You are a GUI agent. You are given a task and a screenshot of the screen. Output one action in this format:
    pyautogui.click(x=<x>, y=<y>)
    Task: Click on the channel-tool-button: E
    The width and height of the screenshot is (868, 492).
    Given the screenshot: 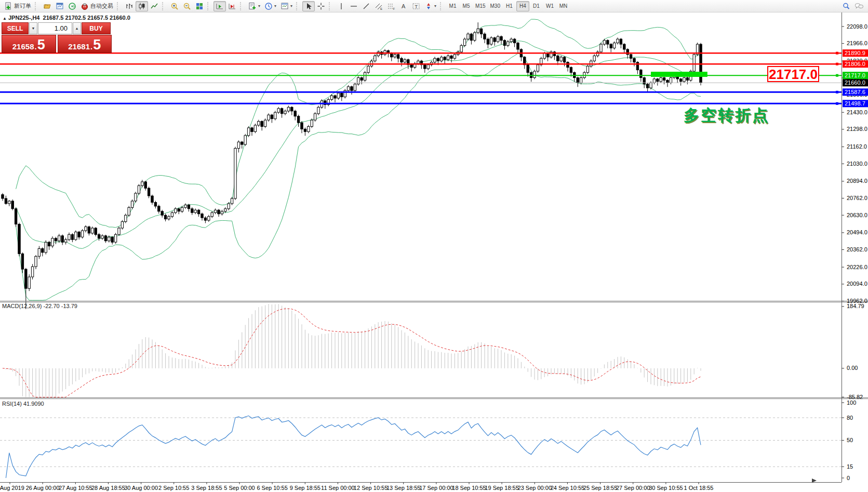 What is the action you would take?
    pyautogui.click(x=379, y=6)
    